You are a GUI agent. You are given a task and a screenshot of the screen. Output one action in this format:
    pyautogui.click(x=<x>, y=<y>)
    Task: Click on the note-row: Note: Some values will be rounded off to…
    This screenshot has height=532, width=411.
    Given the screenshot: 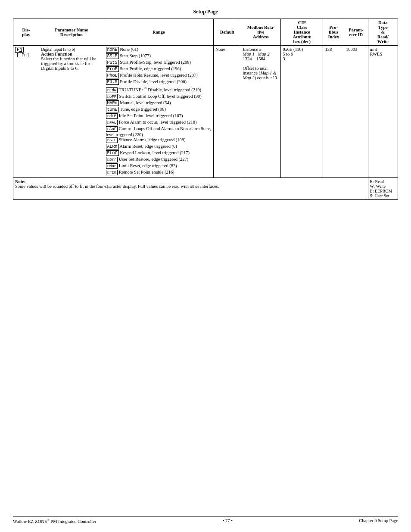 What is the action you would take?
    pyautogui.click(x=206, y=189)
    